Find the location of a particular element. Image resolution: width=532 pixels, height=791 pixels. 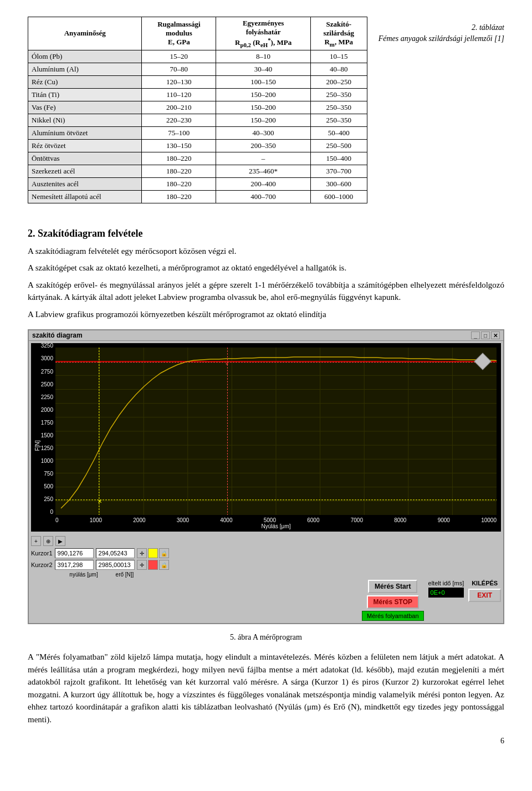

y-tick-label: 250 is located at coordinates (49, 499).